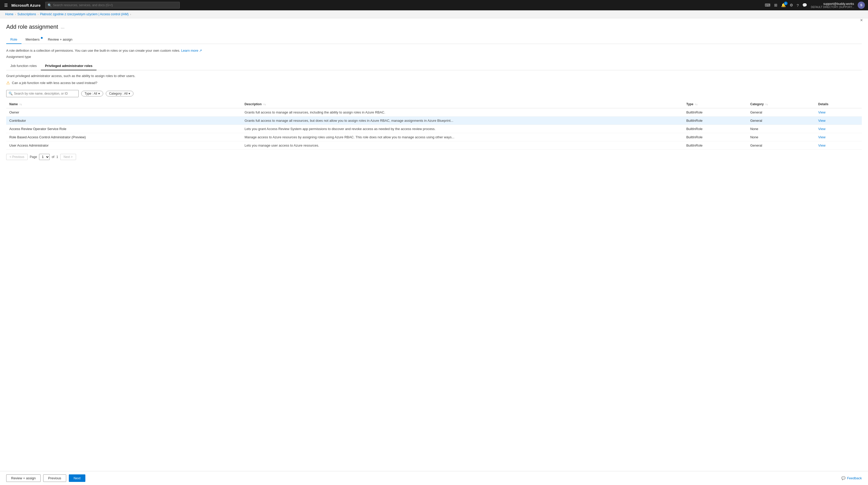  Describe the element at coordinates (784, 5) in the screenshot. I see `notification-icon: 🔔 1` at that location.